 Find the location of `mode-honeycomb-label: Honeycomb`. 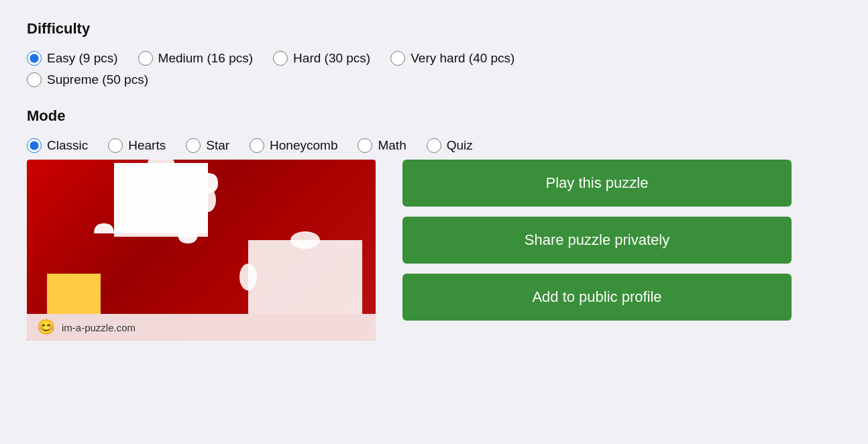

mode-honeycomb-label: Honeycomb is located at coordinates (303, 146).